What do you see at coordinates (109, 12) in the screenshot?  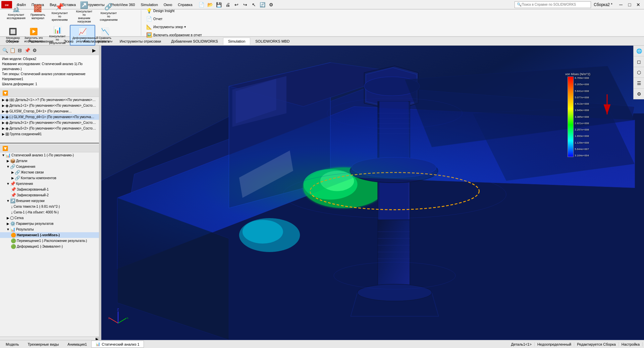 I see `connections-button: 🔗 Консультант посоединениям` at bounding box center [109, 12].